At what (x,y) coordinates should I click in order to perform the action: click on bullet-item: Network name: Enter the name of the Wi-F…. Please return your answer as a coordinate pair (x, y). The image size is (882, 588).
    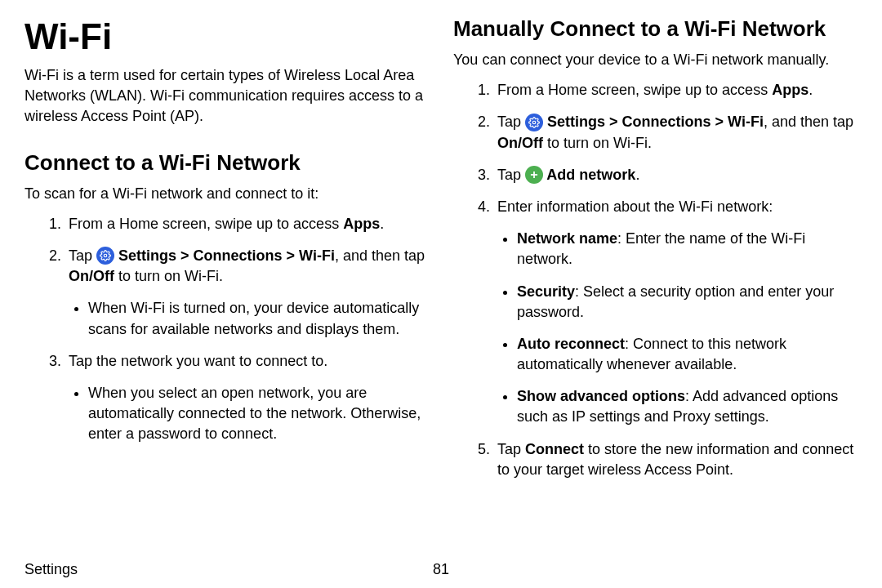
    Looking at the image, I should click on (688, 249).